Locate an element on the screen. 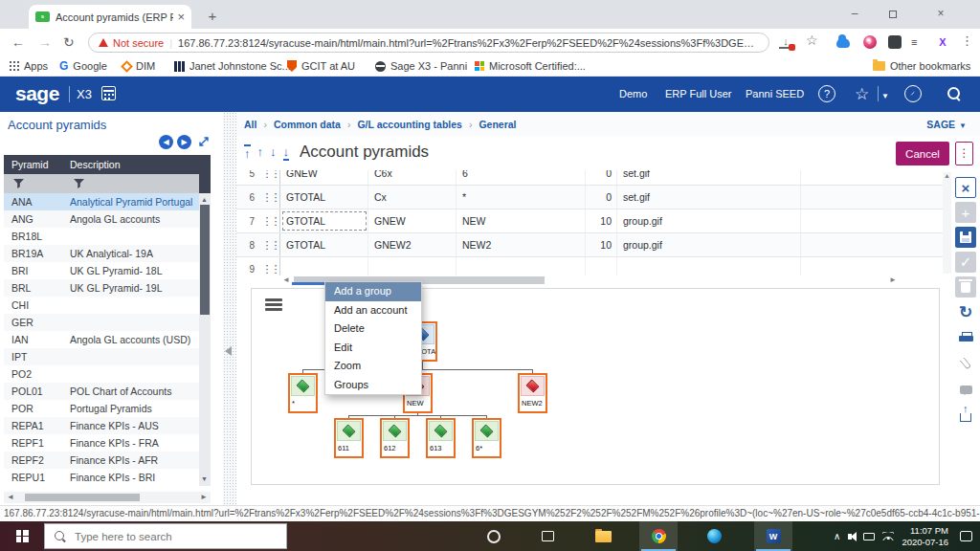  scrollbar-thumb is located at coordinates (82, 497).